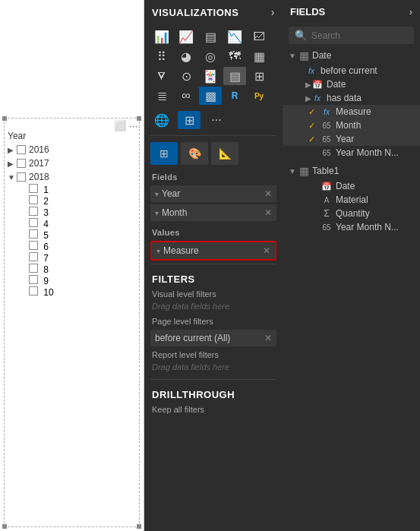  I want to click on viz-donut: ◎, so click(210, 56).